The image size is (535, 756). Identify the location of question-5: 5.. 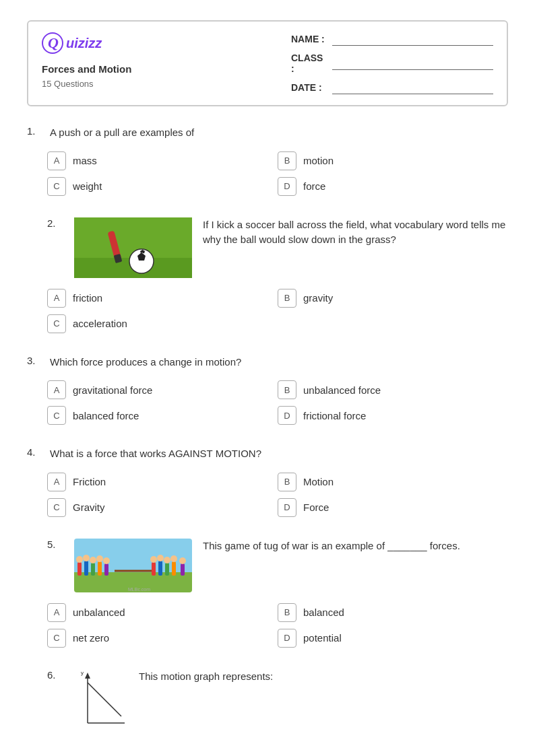
(268, 593).